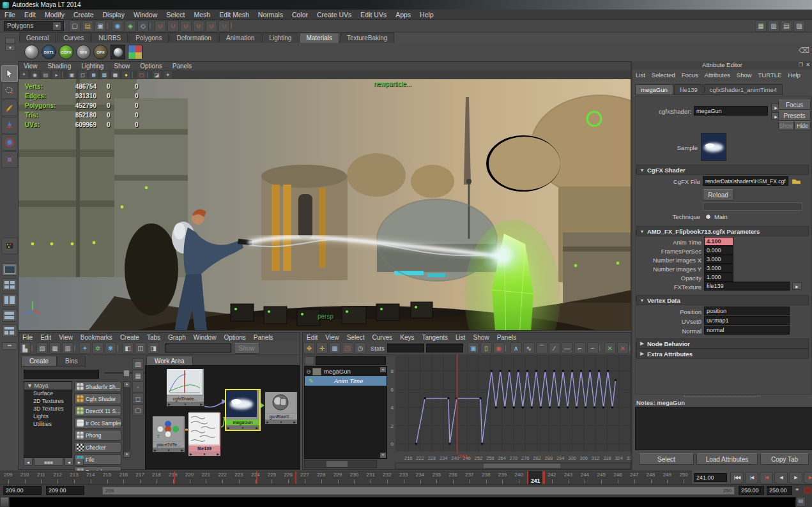  I want to click on outliner-hscrollbar, so click(341, 464).